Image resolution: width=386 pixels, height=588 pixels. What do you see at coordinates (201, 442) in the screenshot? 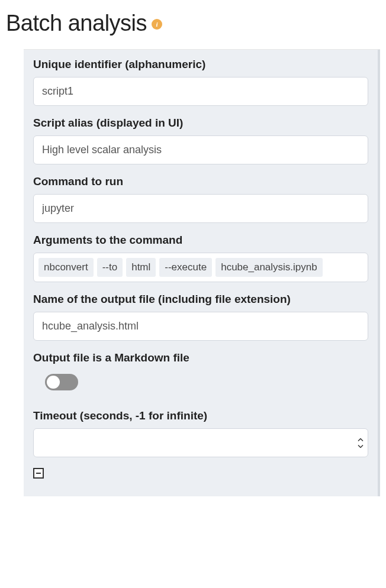
I see `timeout-input` at bounding box center [201, 442].